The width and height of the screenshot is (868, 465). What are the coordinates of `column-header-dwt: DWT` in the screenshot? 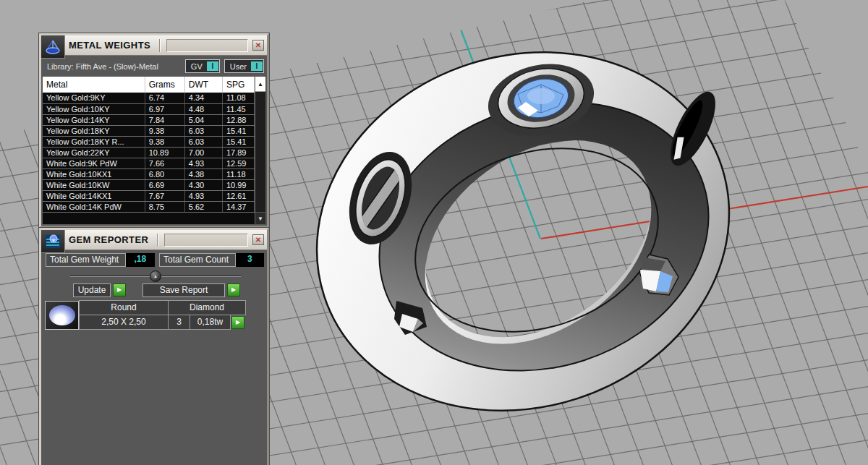 It's located at (203, 85).